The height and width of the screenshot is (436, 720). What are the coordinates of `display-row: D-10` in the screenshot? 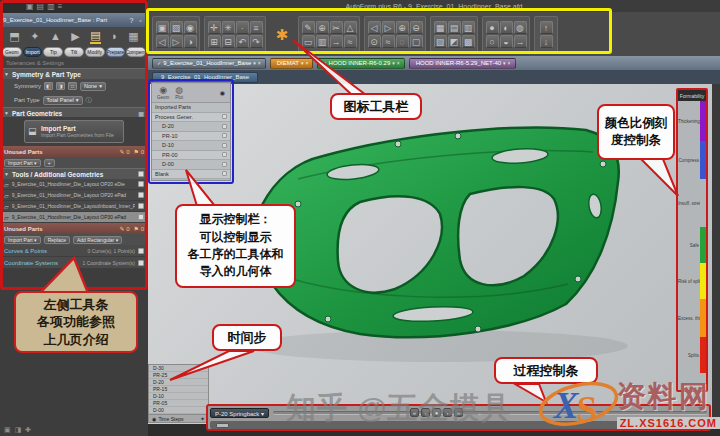 It's located at (191, 146).